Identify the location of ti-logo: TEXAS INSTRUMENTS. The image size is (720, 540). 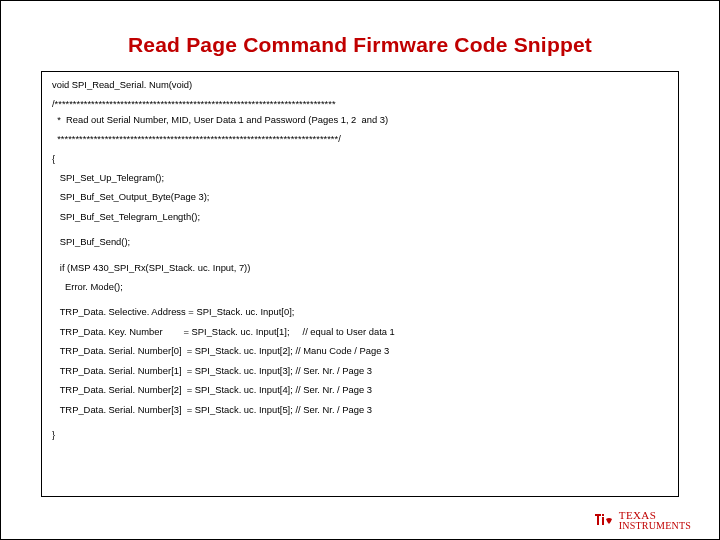
(642, 520).